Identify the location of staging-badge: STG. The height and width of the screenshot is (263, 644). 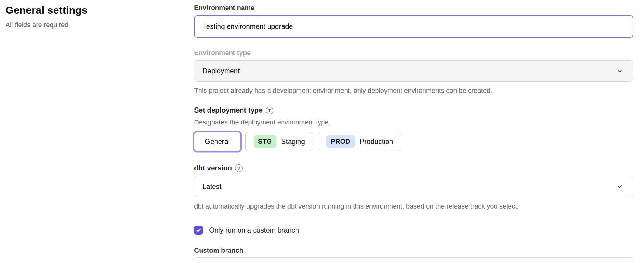
(265, 142).